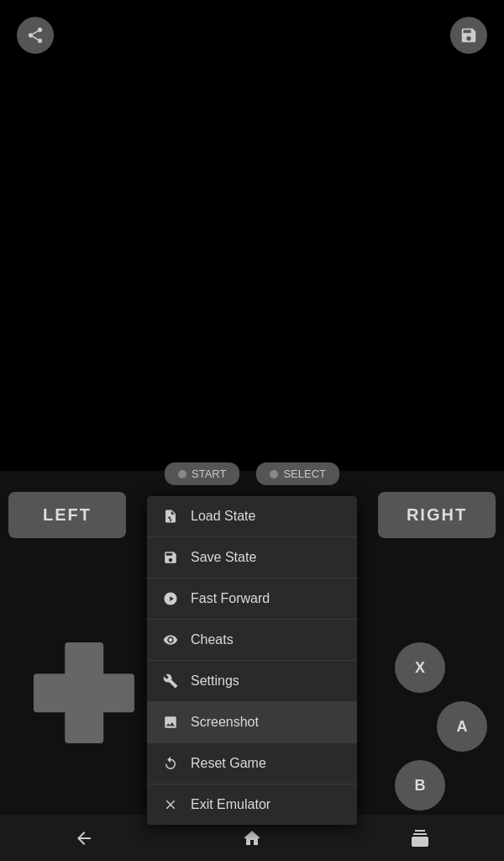  What do you see at coordinates (215, 681) in the screenshot?
I see `settings-label: Settings` at bounding box center [215, 681].